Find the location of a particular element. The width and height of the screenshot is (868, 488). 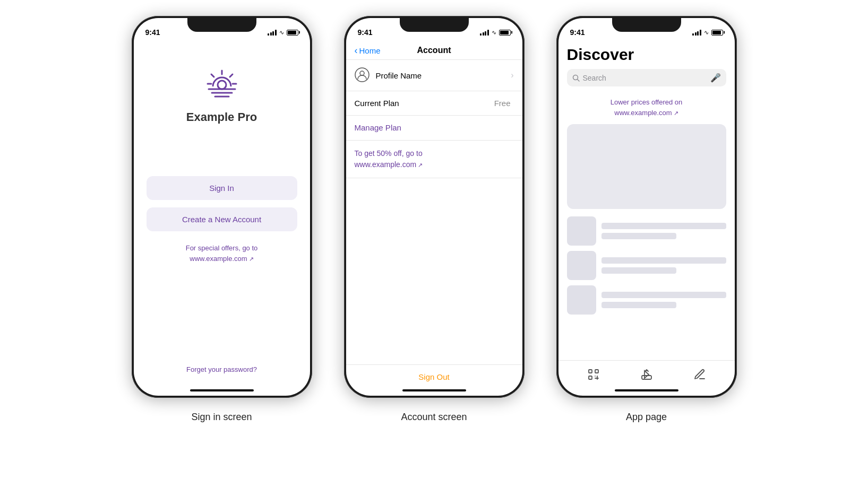

promo-row: To get 50% off, go to www.example.com is located at coordinates (434, 159).